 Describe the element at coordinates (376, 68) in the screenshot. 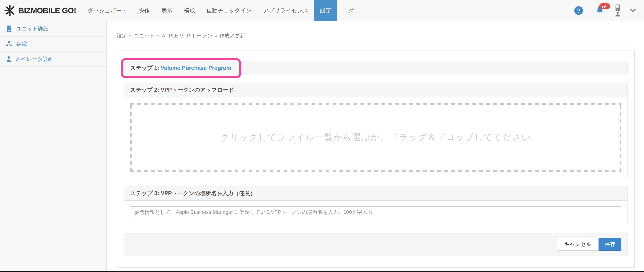

I see `step1-header: ステップ 1: Volume Purchase Program` at that location.